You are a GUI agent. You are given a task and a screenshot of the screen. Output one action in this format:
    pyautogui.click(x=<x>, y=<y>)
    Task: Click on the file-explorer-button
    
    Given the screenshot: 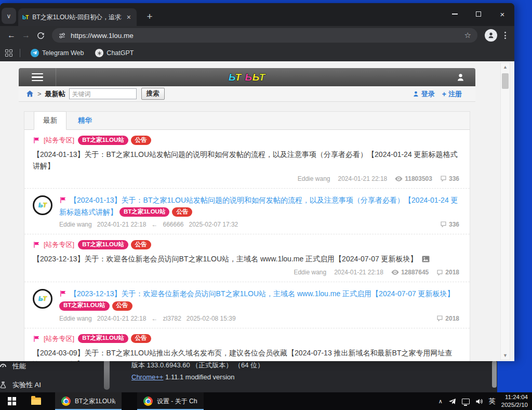 What is the action you would take?
    pyautogui.click(x=36, y=401)
    